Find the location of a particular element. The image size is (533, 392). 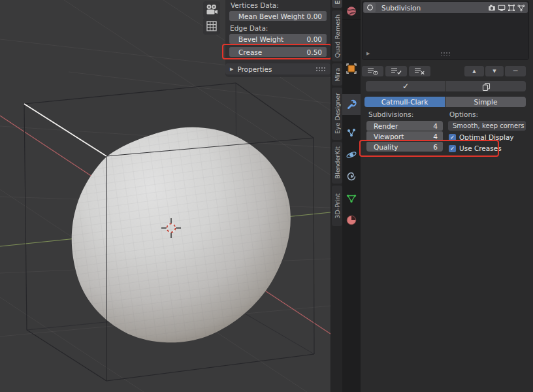

sidebar-tab-strip: Edit Quad Remesh Mira Eye Designer Blend… is located at coordinates (336, 196).